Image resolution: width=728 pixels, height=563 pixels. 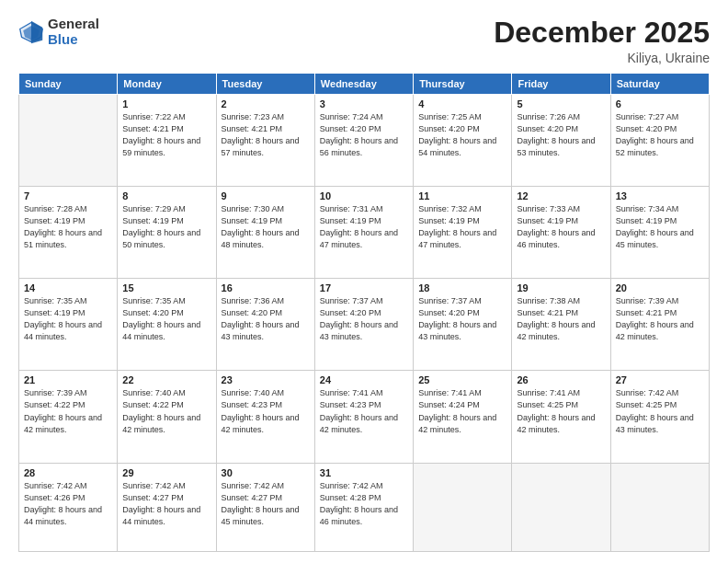 I want to click on cell-day-number: 10, so click(x=364, y=196).